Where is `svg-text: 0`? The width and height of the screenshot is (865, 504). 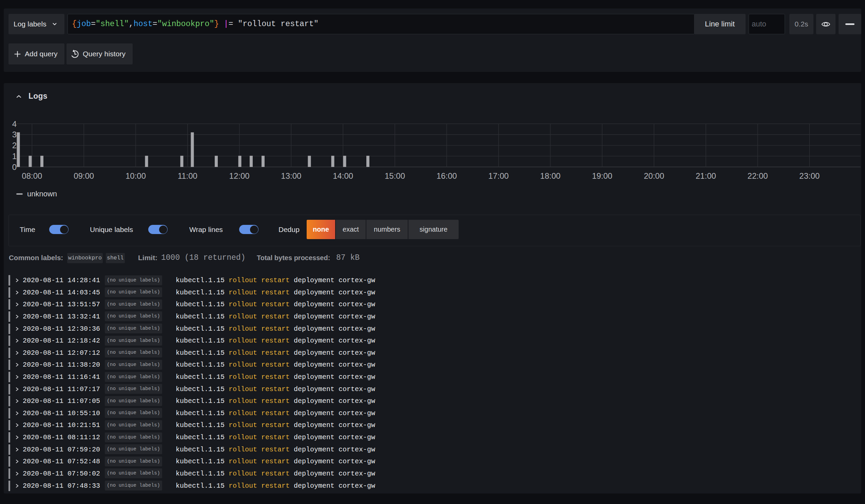
svg-text: 0 is located at coordinates (14, 167).